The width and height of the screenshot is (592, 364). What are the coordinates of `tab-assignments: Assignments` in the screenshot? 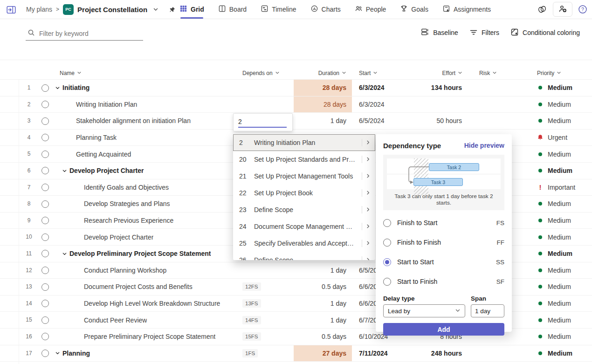 It's located at (467, 9).